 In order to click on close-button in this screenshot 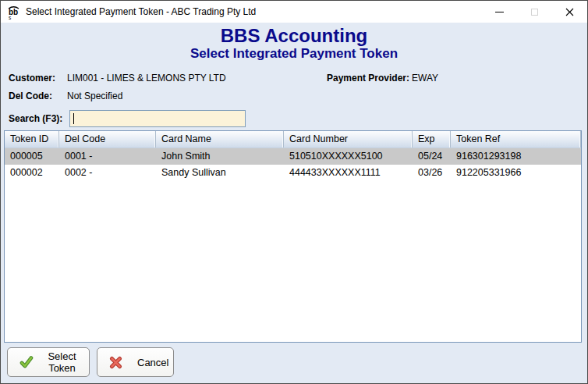, I will do `click(569, 12)`.